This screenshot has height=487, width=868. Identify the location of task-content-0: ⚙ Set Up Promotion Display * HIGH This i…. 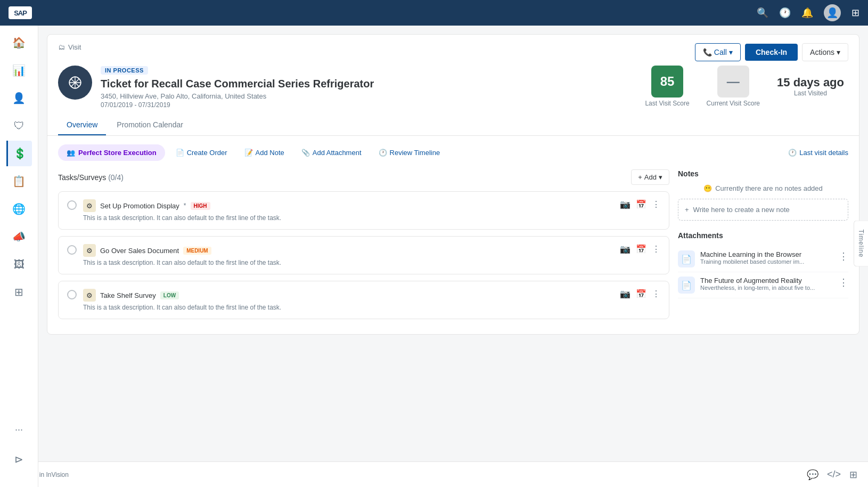
(348, 210).